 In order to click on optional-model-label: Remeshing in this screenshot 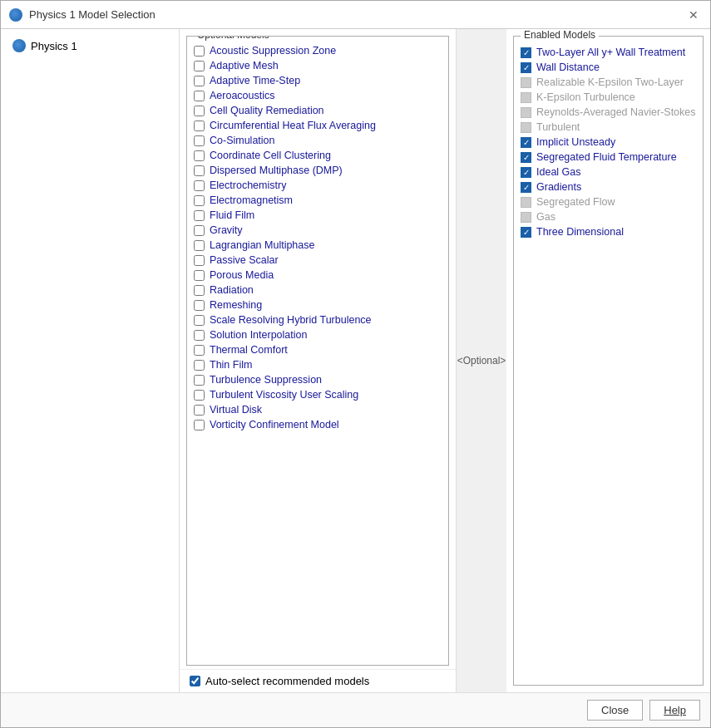, I will do `click(236, 305)`.